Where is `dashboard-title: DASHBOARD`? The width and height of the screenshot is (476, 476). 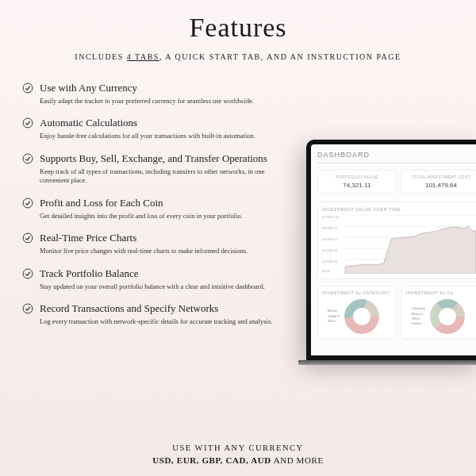
dashboard-title: DASHBOARD is located at coordinates (397, 157).